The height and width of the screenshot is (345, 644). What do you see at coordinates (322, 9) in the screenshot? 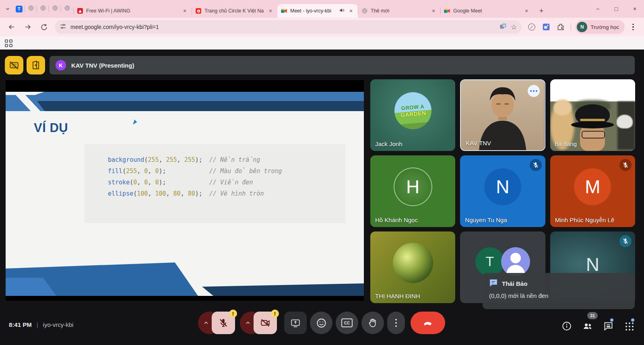
I see `browser-tab-bar: TFree Wi-Fi | AWING×Trang chủ Circle K V…` at bounding box center [322, 9].